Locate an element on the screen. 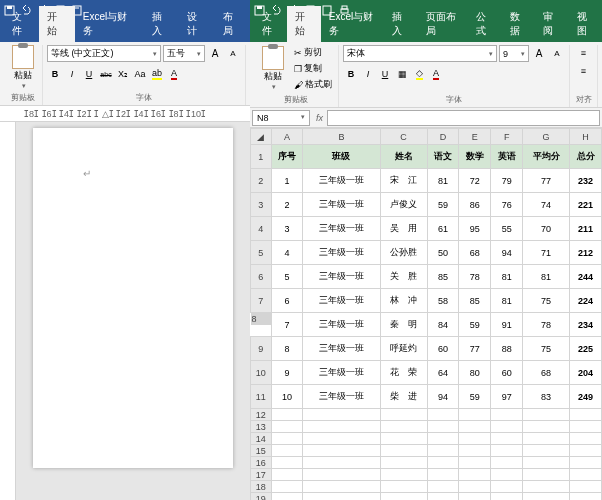 Image resolution: width=602 pixels, height=500 pixels. table-cell: 4 is located at coordinates (287, 253).